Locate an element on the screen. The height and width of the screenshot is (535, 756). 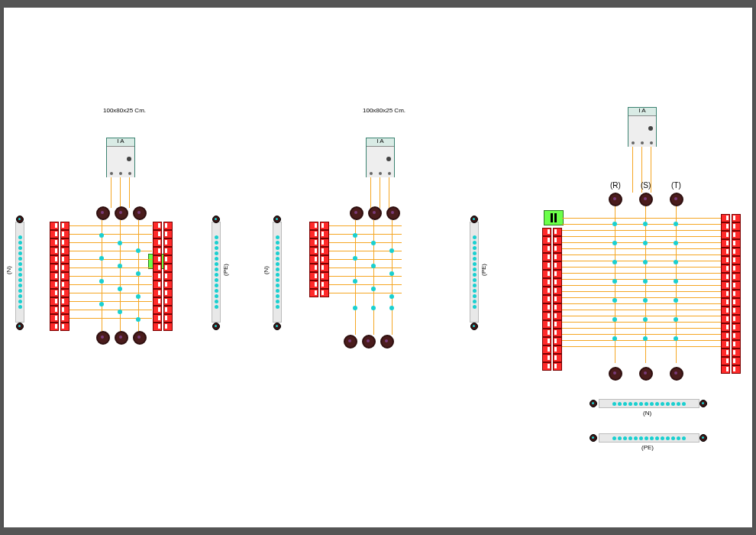
pe-label-3: (PE) is located at coordinates (648, 448).